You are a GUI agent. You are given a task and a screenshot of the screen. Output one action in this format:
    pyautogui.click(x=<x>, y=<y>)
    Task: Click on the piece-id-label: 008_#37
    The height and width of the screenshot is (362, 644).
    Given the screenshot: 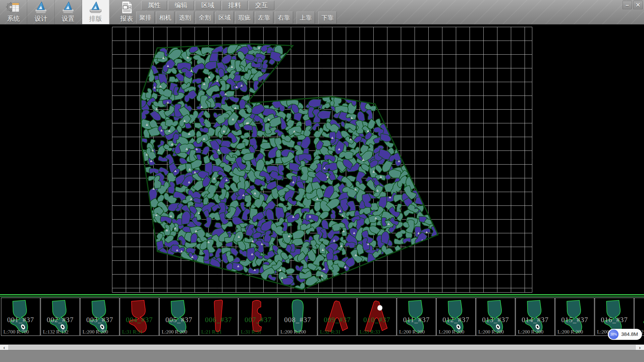 What is the action you would take?
    pyautogui.click(x=298, y=320)
    